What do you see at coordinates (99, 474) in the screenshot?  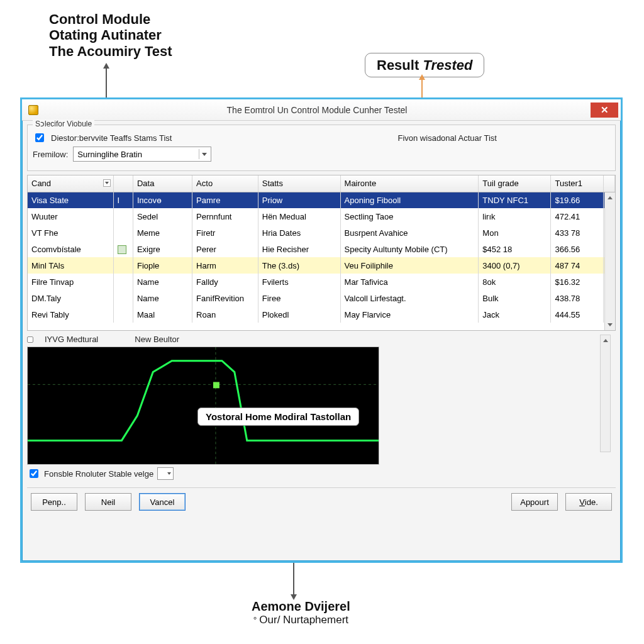 I see `fonsble-label: Fonsble Rnoluter Stable velge` at bounding box center [99, 474].